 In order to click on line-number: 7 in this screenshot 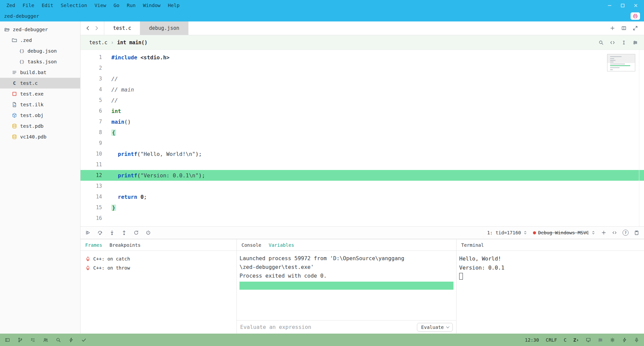, I will do `click(96, 122)`.